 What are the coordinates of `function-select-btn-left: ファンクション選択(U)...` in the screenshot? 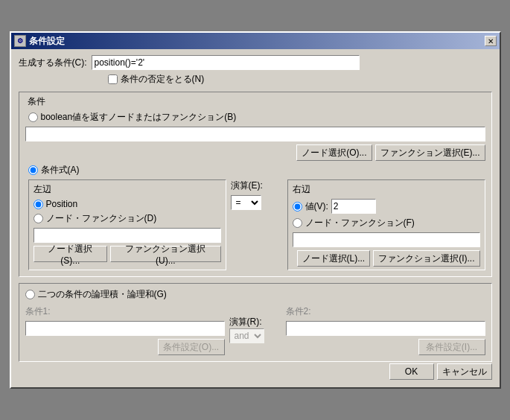 It's located at (165, 254).